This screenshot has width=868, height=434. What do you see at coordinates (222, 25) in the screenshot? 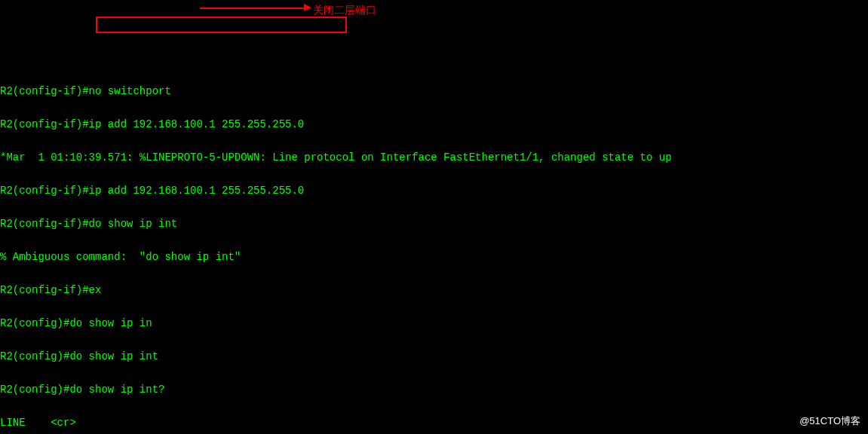
I see `annotation-highlight-box` at bounding box center [222, 25].